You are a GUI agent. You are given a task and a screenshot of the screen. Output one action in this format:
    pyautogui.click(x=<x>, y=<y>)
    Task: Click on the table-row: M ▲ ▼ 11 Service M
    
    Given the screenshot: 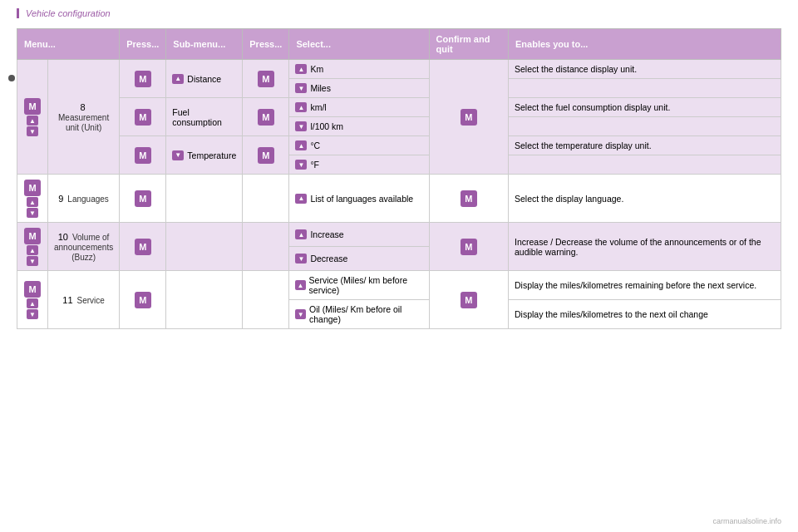 What is the action you would take?
    pyautogui.click(x=399, y=286)
    